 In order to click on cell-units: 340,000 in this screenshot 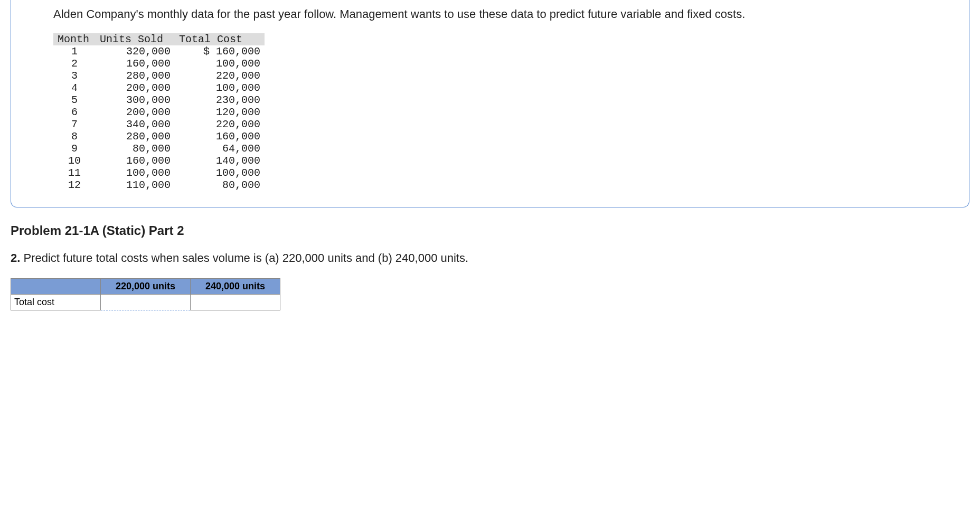, I will do `click(135, 125)`.